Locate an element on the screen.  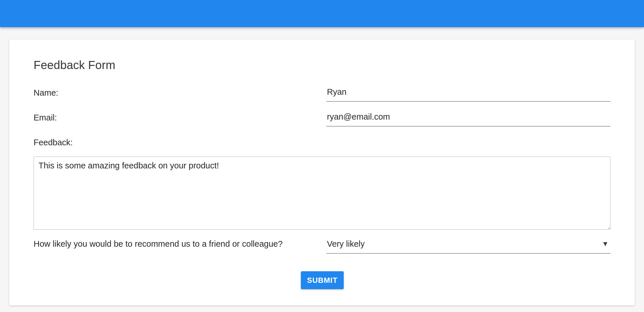
name-label: Name: is located at coordinates (46, 93).